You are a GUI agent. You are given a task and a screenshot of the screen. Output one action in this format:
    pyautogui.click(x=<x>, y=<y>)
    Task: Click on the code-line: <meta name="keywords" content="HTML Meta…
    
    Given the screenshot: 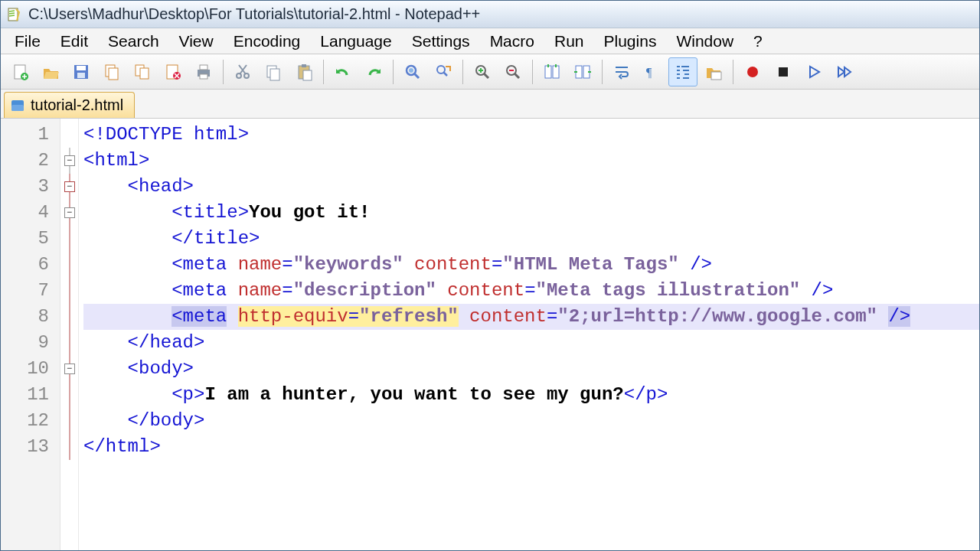 What is the action you would take?
    pyautogui.click(x=531, y=265)
    